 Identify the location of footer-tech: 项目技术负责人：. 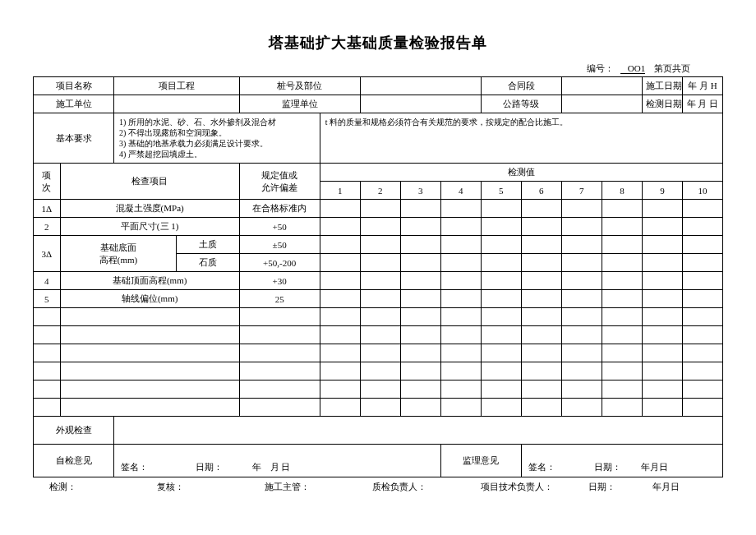
(534, 487).